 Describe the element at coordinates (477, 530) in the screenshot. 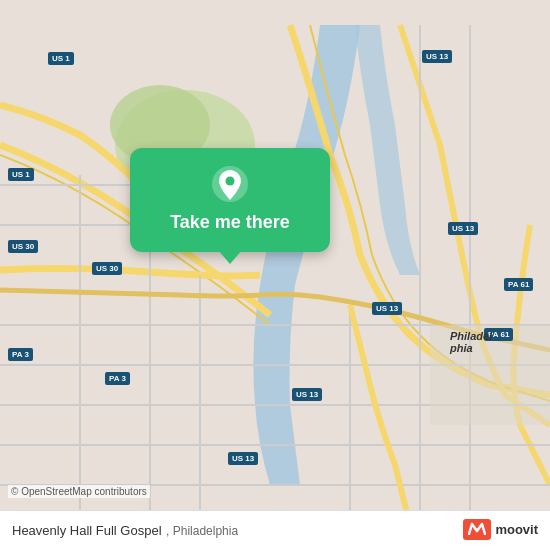

I see `moovit-logo-icon` at that location.